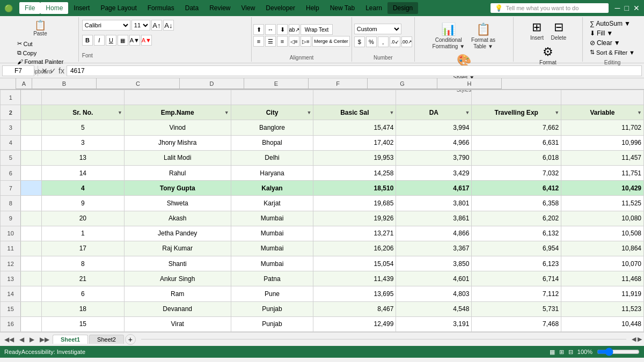  Describe the element at coordinates (11, 233) in the screenshot. I see `row-num: 10` at that location.